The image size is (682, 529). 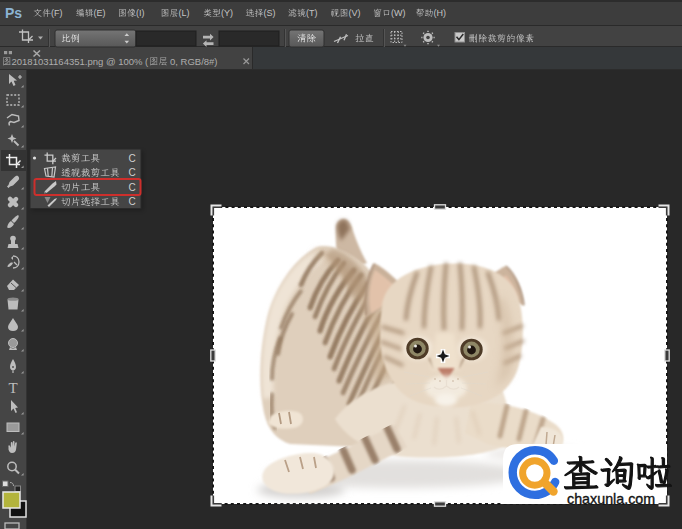 What do you see at coordinates (184, 13) in the screenshot?
I see `svg-text: (L)` at bounding box center [184, 13].